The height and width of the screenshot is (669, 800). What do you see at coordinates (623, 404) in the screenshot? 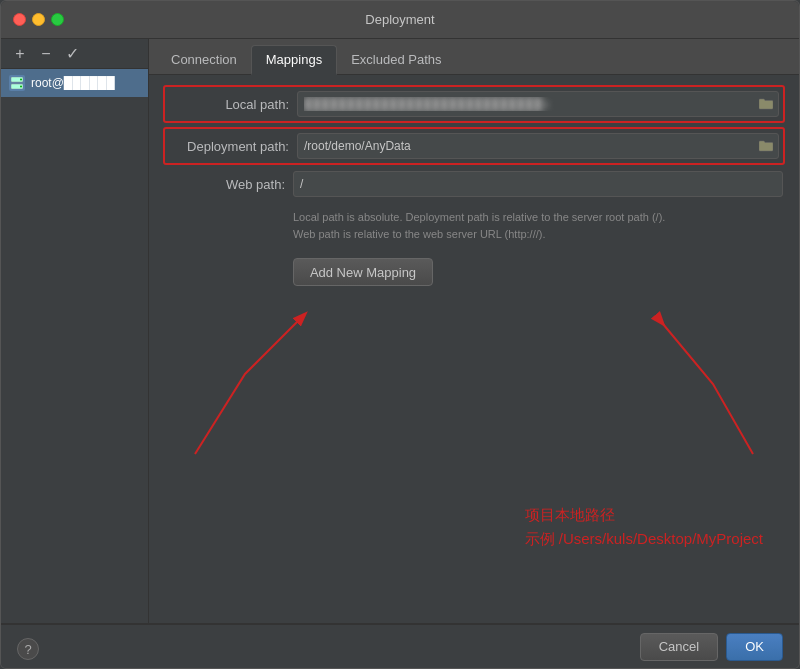
I see `arrow-deployment-path` at bounding box center [623, 404].